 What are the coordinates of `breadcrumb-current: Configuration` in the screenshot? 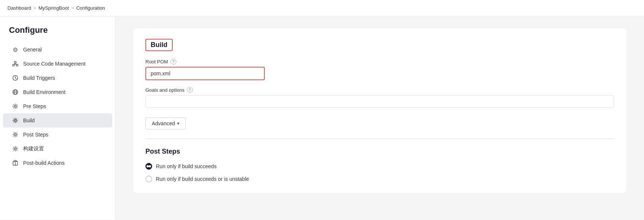 It's located at (90, 8).